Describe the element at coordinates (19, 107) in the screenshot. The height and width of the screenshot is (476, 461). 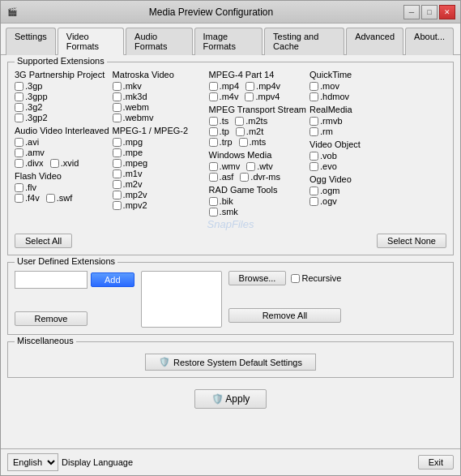
I see `checkbox-3g2` at that location.